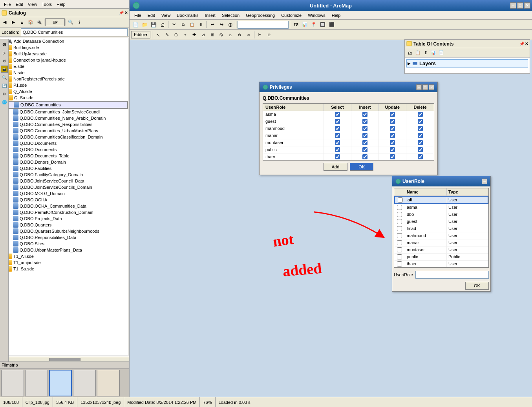 This screenshot has width=532, height=407. Describe the element at coordinates (441, 215) in the screenshot. I see `ur-row-dbo: dbo User` at that location.